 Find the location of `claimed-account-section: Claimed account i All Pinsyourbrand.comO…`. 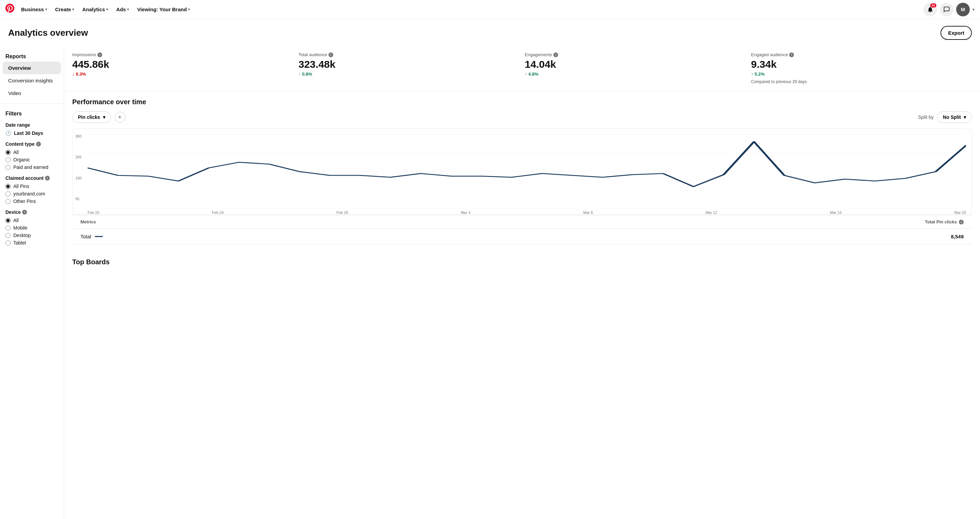

claimed-account-section: Claimed account i All Pinsyourbrand.comO… is located at coordinates (32, 190).